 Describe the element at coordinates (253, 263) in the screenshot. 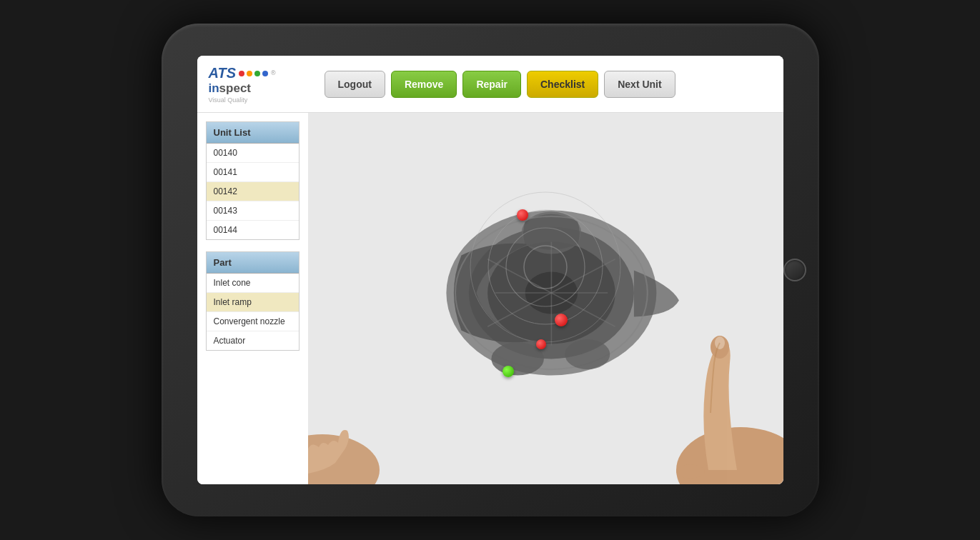

I see `part-list-header: Part` at that location.